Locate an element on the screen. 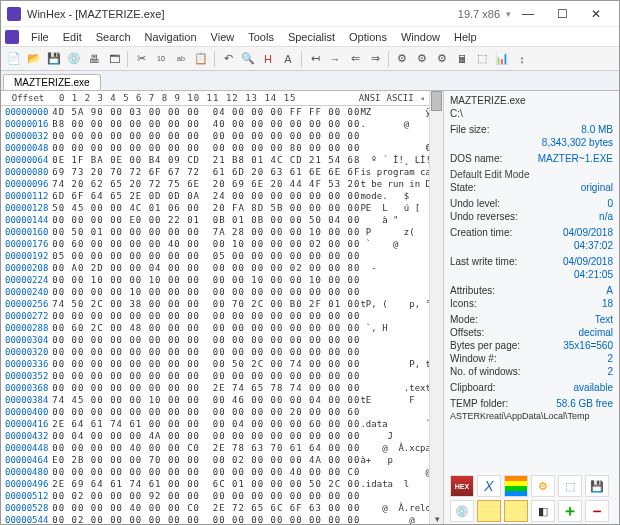  bars-tool-icon is located at coordinates (516, 486).